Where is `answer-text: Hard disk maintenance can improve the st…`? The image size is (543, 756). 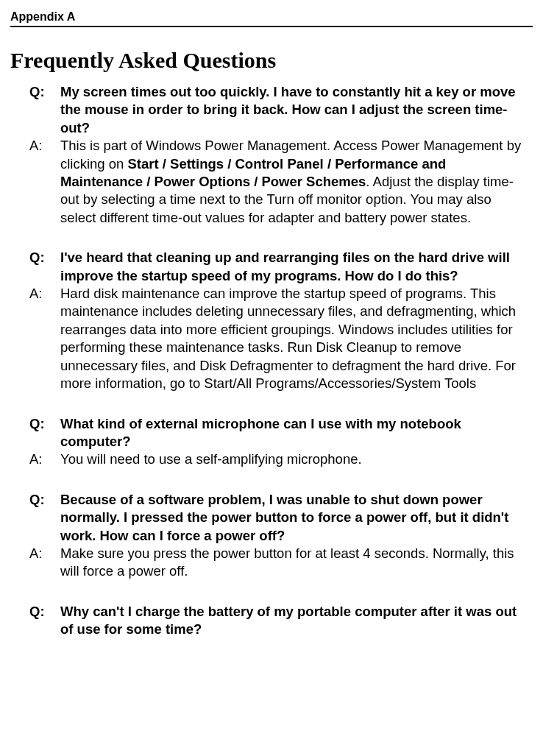 answer-text: Hard disk maintenance can improve the st… is located at coordinates (294, 339).